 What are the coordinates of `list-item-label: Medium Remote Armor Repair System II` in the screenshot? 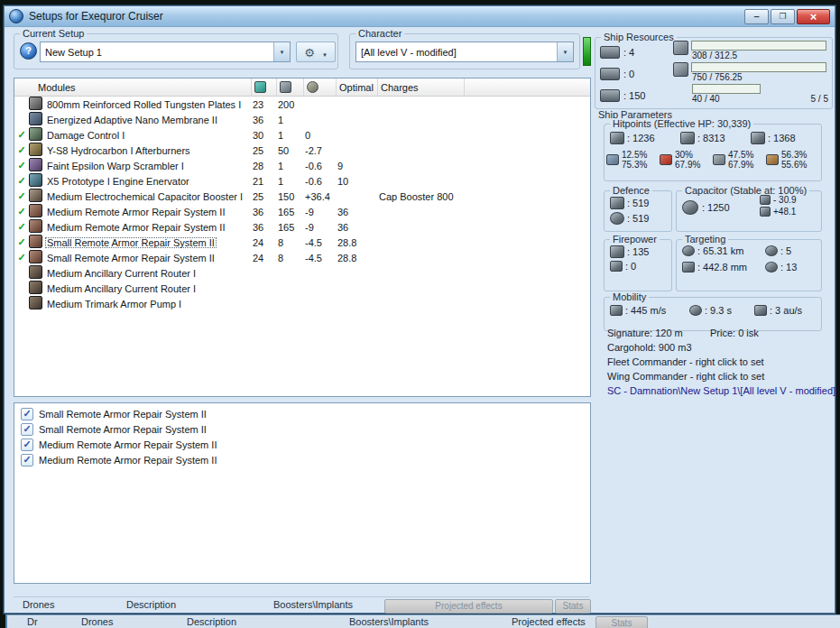 It's located at (128, 445).